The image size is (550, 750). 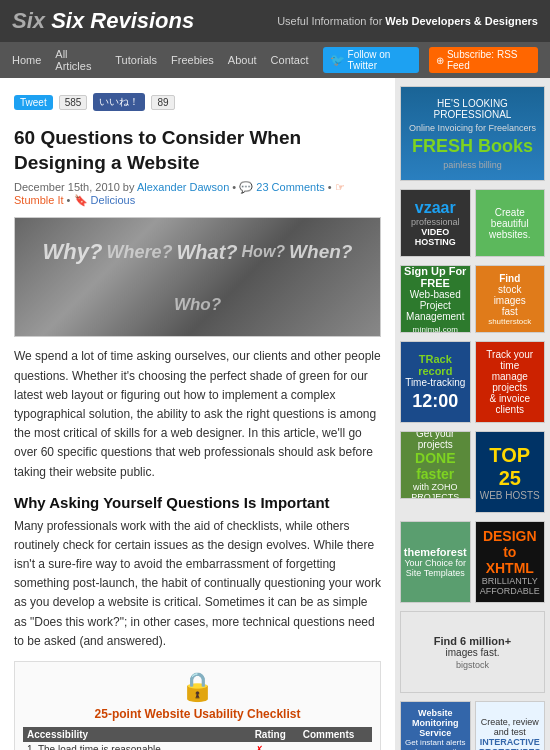 I want to click on ad-double-row-4: Get your projects DONE faster with ZOHO …, so click(x=472, y=472).